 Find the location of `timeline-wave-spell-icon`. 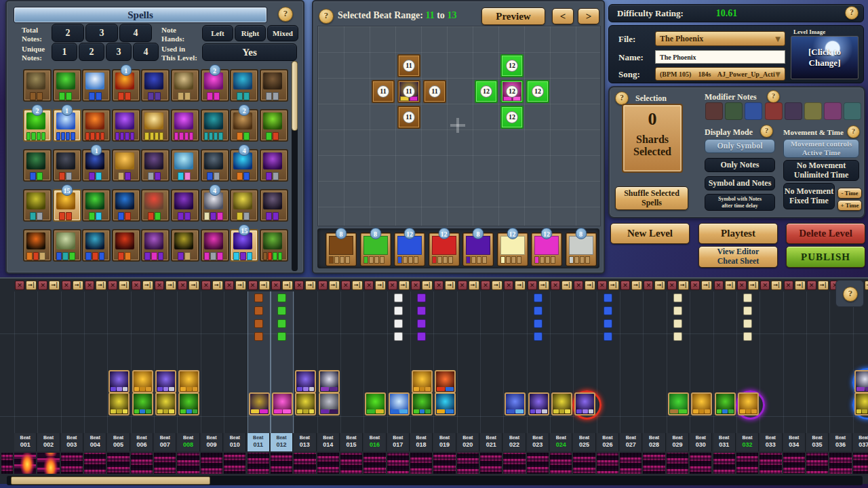

timeline-wave-spell-icon is located at coordinates (399, 404).